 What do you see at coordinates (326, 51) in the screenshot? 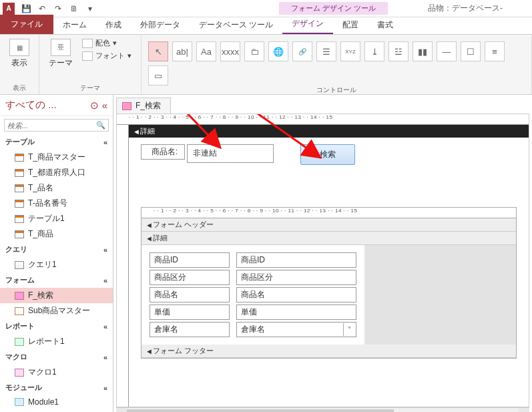
I see `control-nav: ☰` at bounding box center [326, 51].